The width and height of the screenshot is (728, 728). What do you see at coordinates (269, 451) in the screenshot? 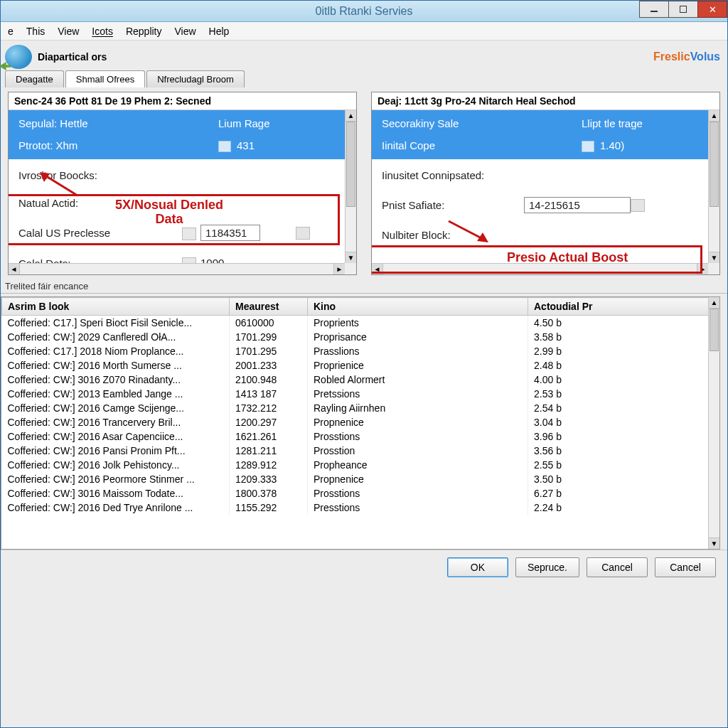
I see `table-cell: 1281.211` at bounding box center [269, 451].